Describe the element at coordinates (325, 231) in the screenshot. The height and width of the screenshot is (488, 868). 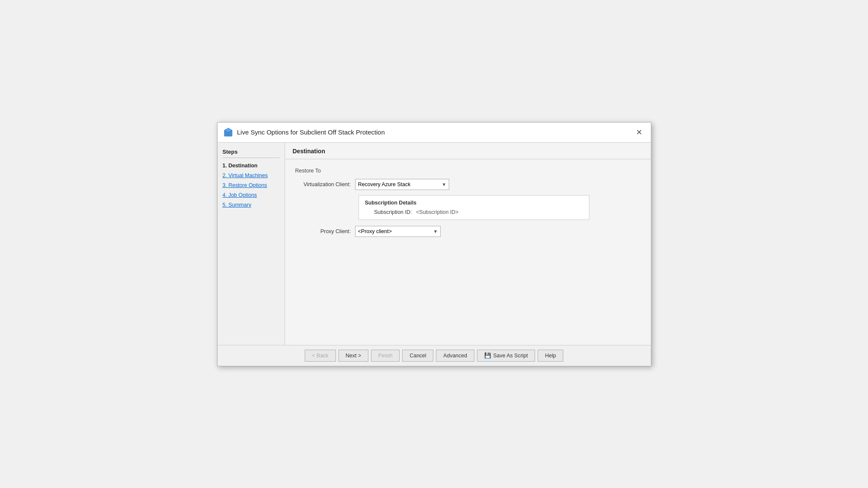
I see `proxy-client-label: Proxy Client:` at that location.